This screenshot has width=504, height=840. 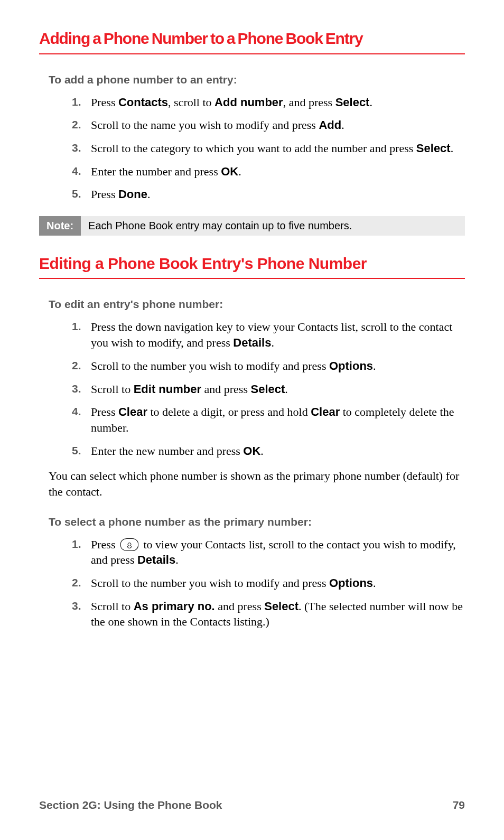 What do you see at coordinates (268, 335) in the screenshot?
I see `list-item: Press the down navigation key to view yo…` at bounding box center [268, 335].